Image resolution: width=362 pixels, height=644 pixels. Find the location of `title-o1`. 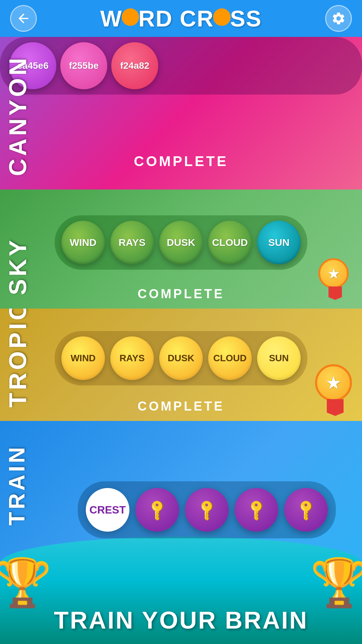

title-o1 is located at coordinates (130, 17).